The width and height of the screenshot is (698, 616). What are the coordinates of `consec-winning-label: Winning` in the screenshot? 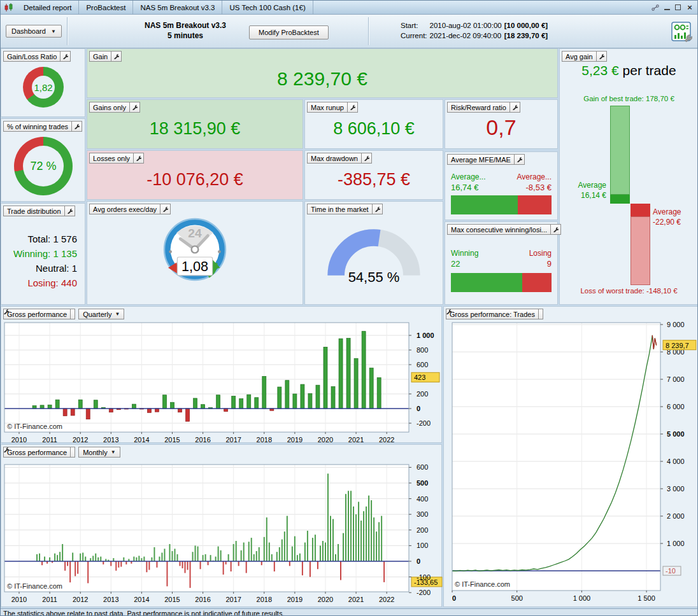 It's located at (465, 253).